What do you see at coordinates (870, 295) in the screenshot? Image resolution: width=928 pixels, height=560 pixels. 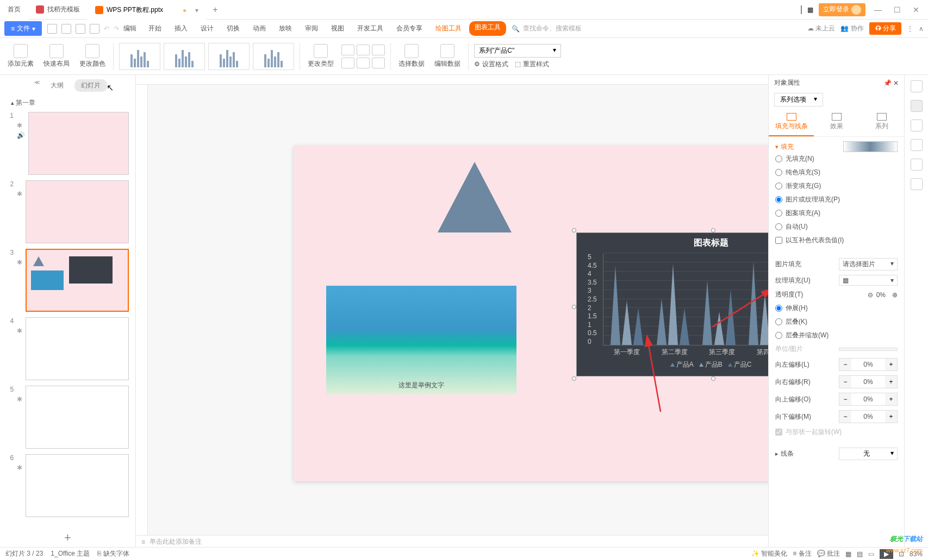 I see `minus-icon: ⊖` at bounding box center [870, 295].